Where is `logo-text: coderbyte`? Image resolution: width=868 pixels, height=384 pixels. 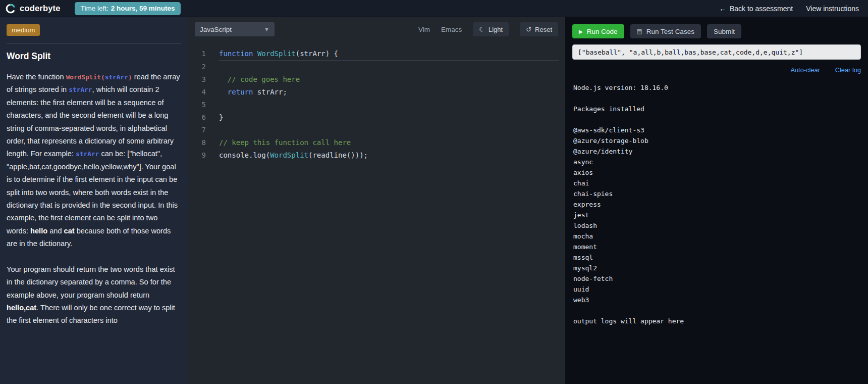 logo-text: coderbyte is located at coordinates (40, 8).